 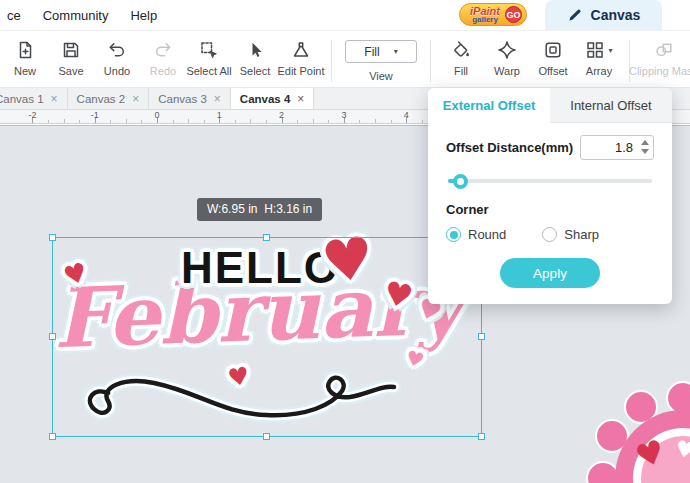 I want to click on radio-sharp: Sharp, so click(x=570, y=234).